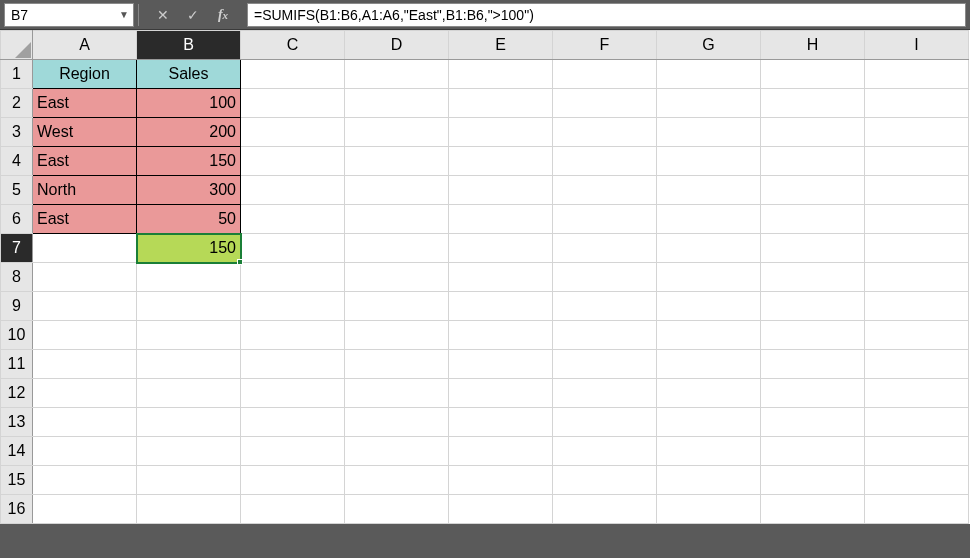 This screenshot has width=970, height=558. What do you see at coordinates (813, 422) in the screenshot?
I see `cell-H13` at bounding box center [813, 422].